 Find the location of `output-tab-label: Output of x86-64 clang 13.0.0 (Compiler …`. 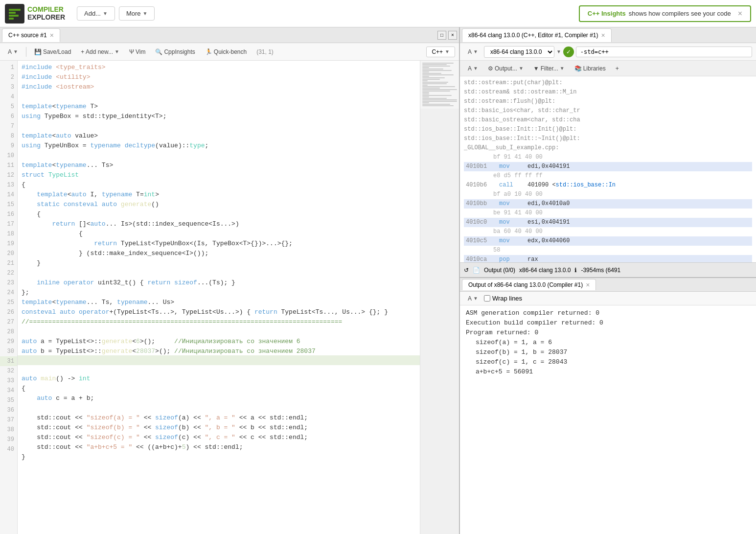

output-tab-label: Output of x86-64 clang 13.0.0 (Compiler … is located at coordinates (526, 285).